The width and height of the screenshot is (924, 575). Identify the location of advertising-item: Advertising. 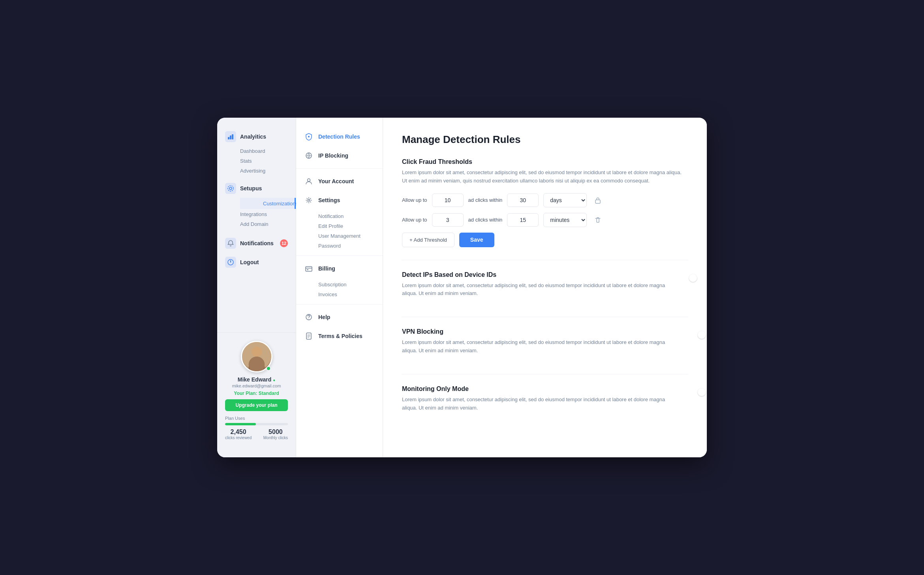
(268, 171).